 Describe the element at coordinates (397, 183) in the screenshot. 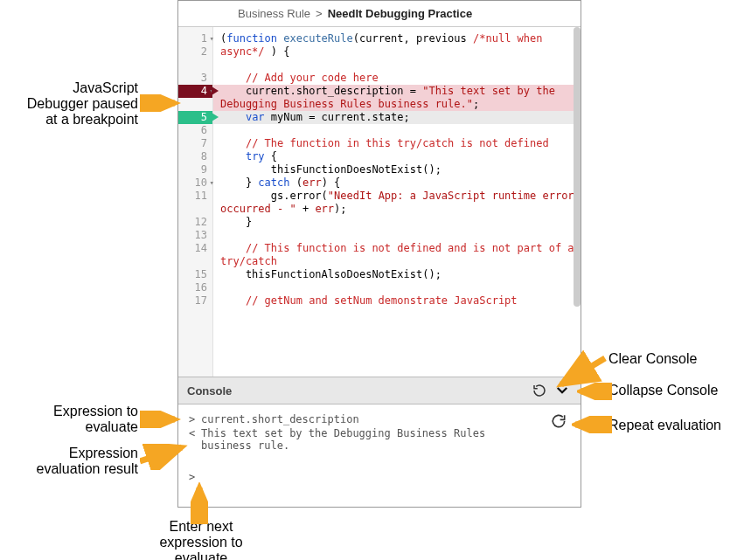

I see `code-line: } catch (err) {` at that location.